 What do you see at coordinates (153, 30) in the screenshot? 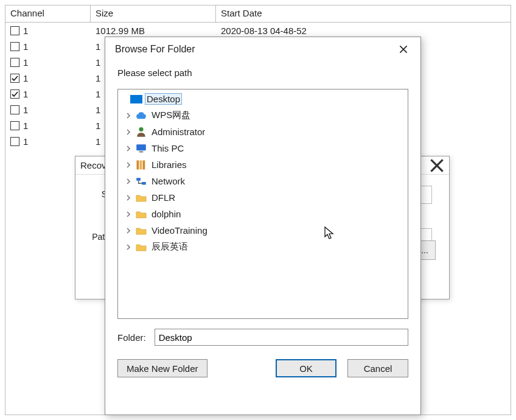
I see `cell-size: 1012.99 MB` at bounding box center [153, 30].